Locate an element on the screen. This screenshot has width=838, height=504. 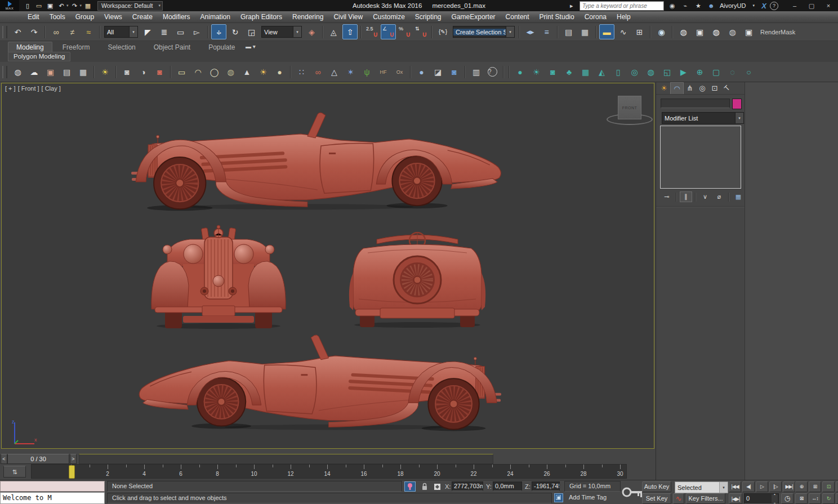
zoom-icon: ⊕ is located at coordinates (801, 487).